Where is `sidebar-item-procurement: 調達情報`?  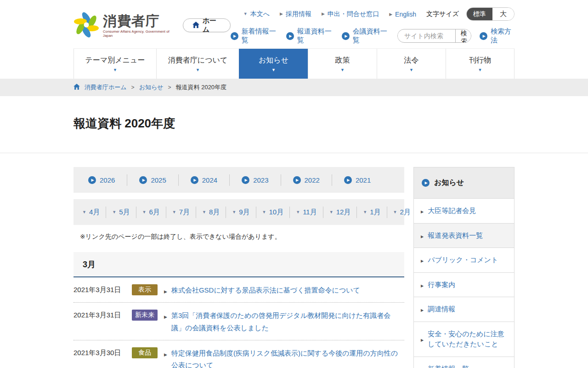
sidebar-item-procurement: 調達情報 is located at coordinates (464, 310).